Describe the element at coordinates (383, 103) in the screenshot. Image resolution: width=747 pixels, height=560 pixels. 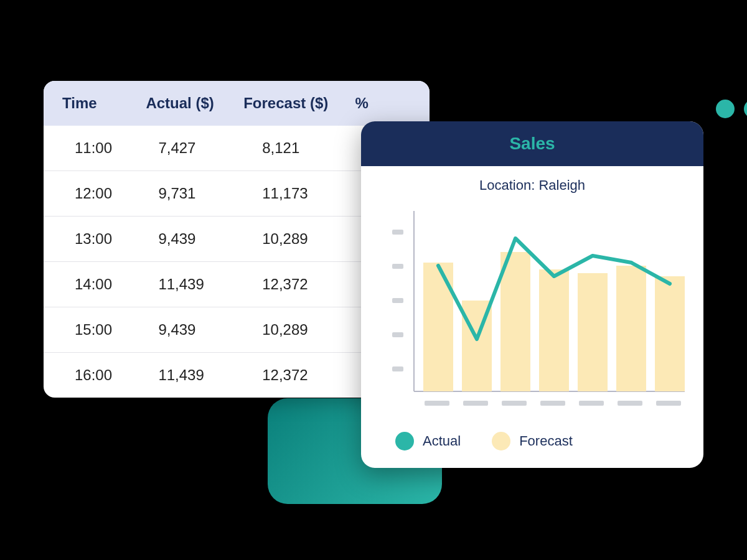
I see `col-header-pct: %` at that location.